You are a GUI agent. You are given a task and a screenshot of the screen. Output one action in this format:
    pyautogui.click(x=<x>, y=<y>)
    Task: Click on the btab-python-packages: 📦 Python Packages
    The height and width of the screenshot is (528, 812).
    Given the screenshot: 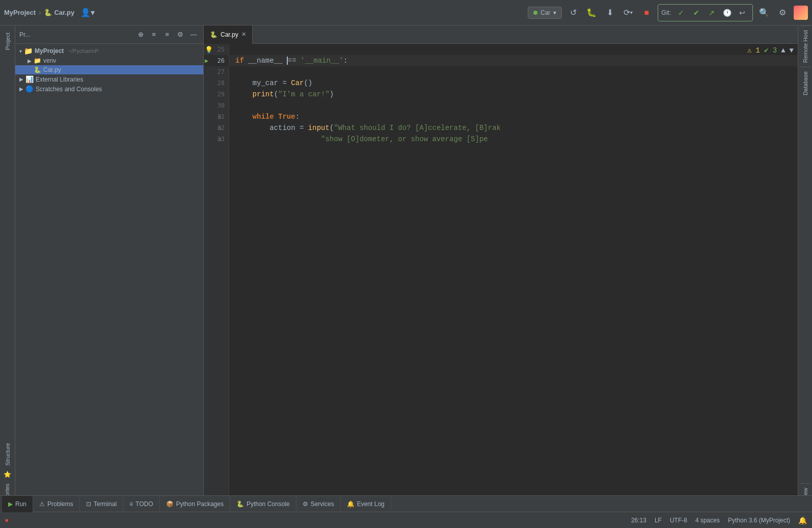 What is the action you would take?
    pyautogui.click(x=195, y=504)
    